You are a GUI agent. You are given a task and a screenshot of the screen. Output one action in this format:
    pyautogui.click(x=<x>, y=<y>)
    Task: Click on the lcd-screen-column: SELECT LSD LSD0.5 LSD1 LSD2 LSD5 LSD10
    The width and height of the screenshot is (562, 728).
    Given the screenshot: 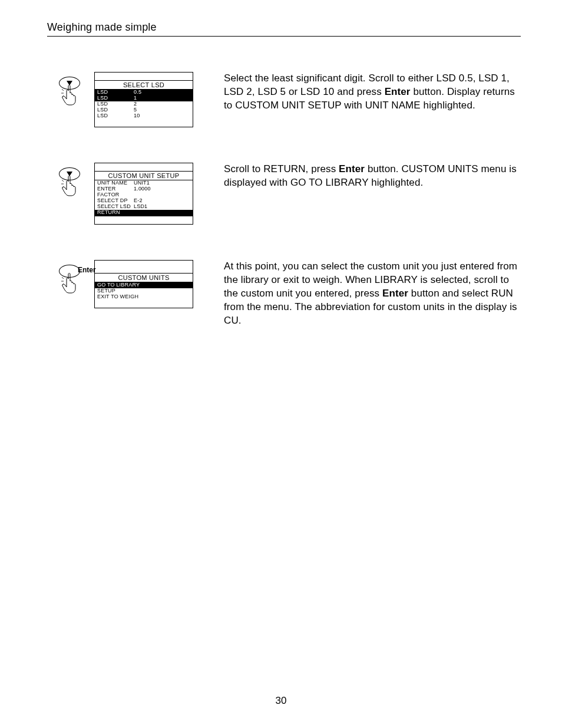 What is the action you would take?
    pyautogui.click(x=153, y=100)
    